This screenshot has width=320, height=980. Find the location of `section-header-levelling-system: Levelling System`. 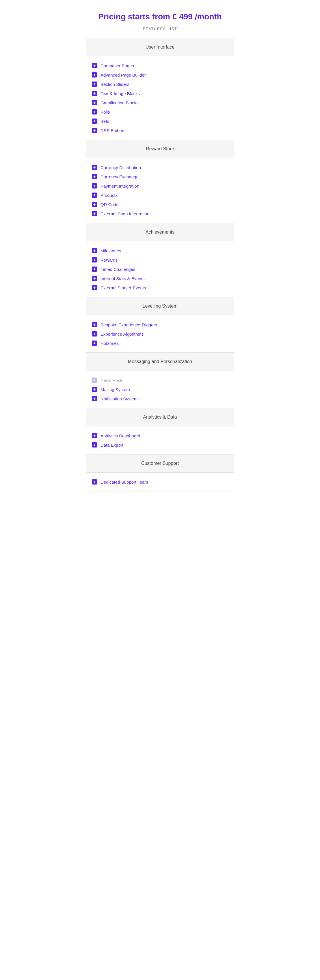

section-header-levelling-system: Levelling System is located at coordinates (160, 306).